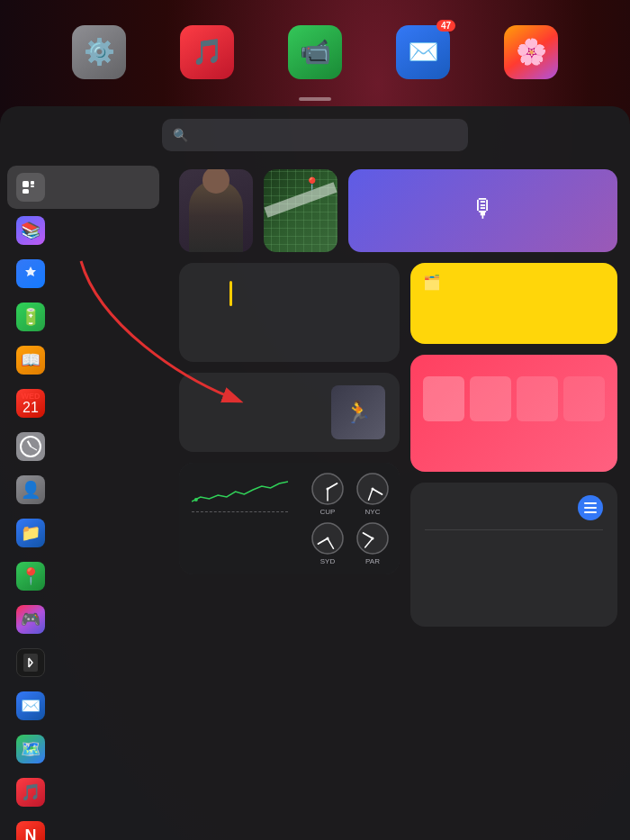  What do you see at coordinates (290, 519) in the screenshot?
I see `stocks-clocks-widget: CUP NYC` at bounding box center [290, 519].